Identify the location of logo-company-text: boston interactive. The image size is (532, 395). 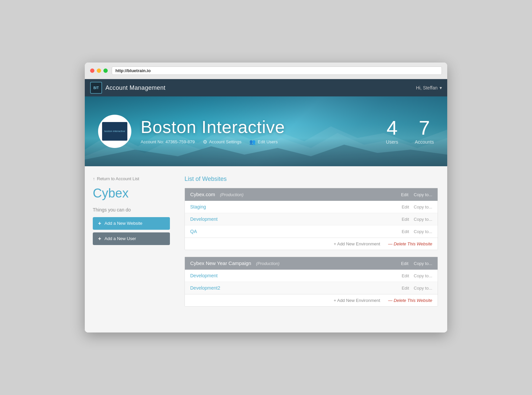
(115, 131).